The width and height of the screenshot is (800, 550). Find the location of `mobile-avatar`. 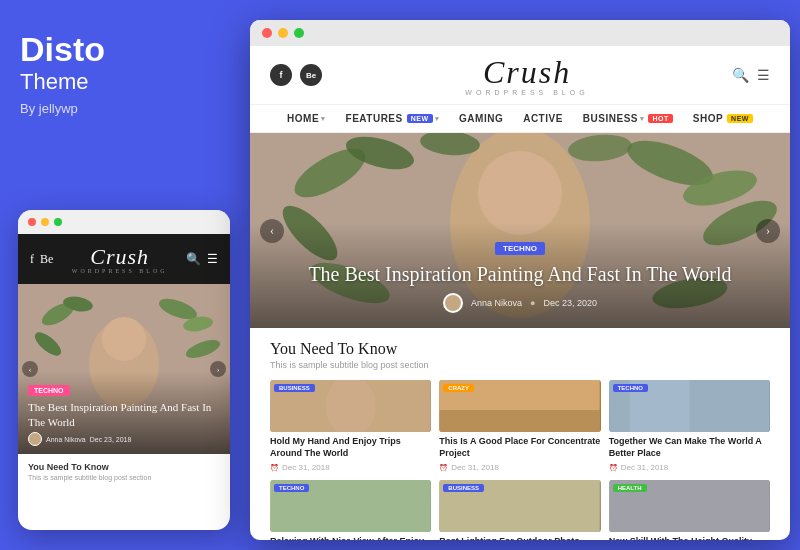

mobile-avatar is located at coordinates (35, 439).